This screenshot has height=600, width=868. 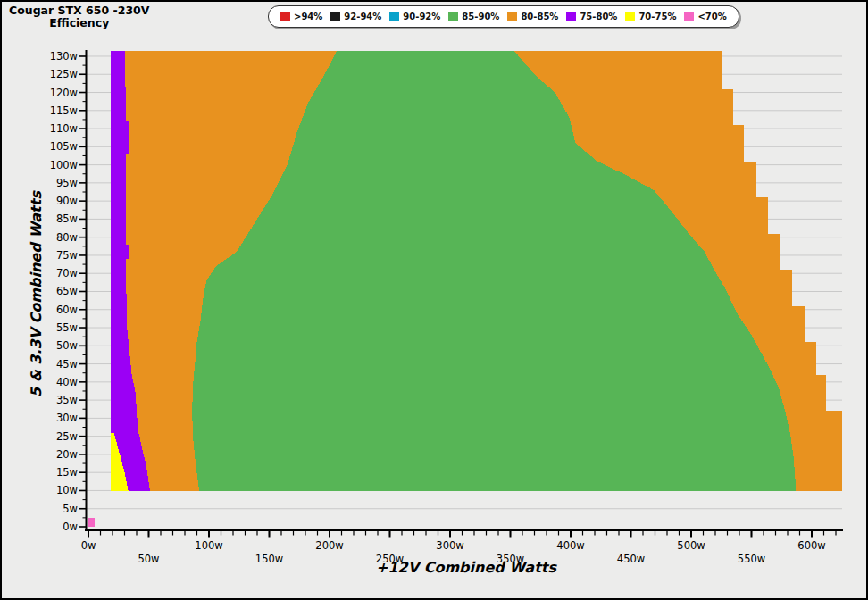 What do you see at coordinates (67, 219) in the screenshot?
I see `y-tick-label: 85w` at bounding box center [67, 219].